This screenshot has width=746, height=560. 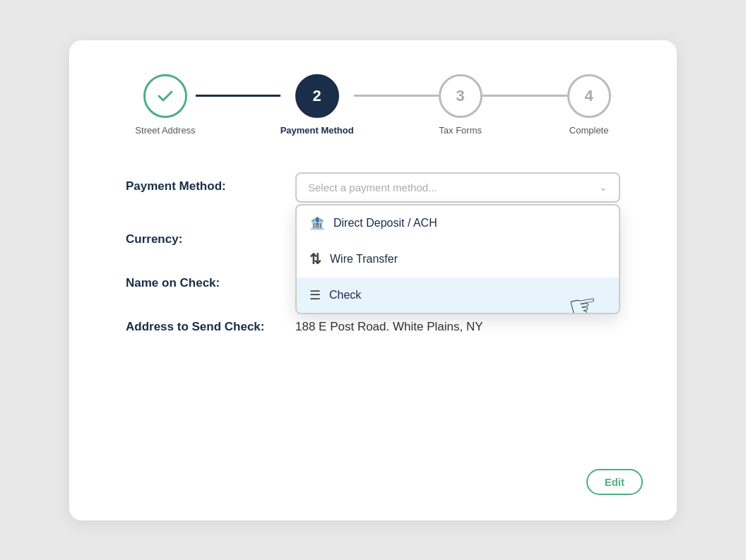 What do you see at coordinates (317, 105) in the screenshot?
I see `step-payment-method: 2 Payment Method` at bounding box center [317, 105].